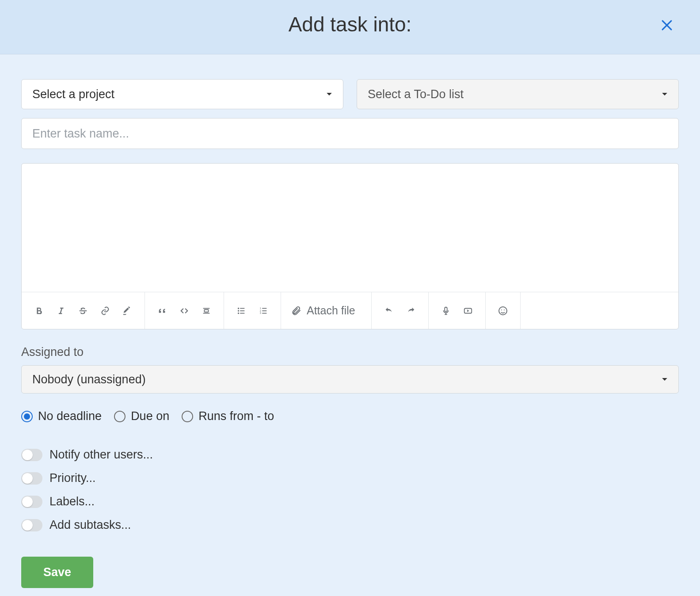  What do you see at coordinates (228, 416) in the screenshot?
I see `deadline-radio-runs-from-to: Runs from - to` at bounding box center [228, 416].